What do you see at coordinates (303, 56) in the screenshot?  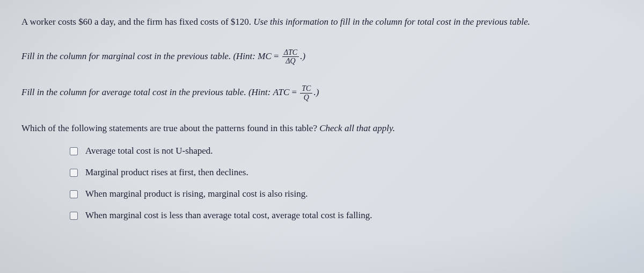 I see `hint-close: .)` at bounding box center [303, 56].